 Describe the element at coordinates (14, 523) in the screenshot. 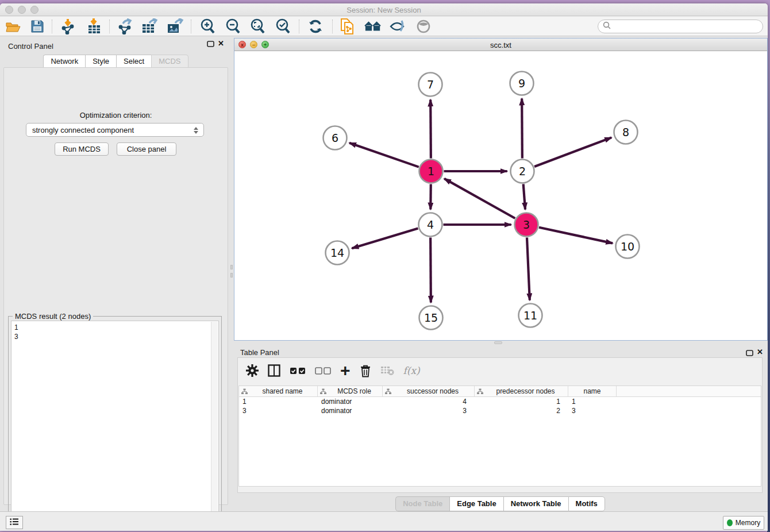

I see `list-icon` at that location.